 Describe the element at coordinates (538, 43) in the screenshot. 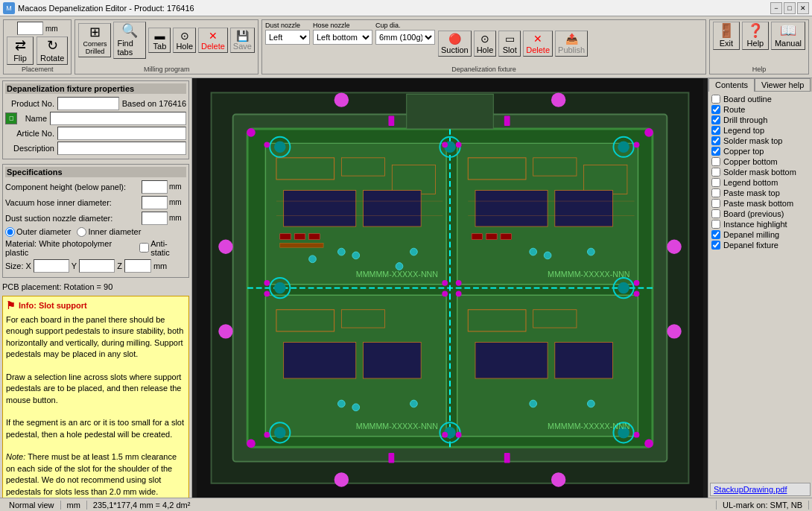

I see `delete-fixture-button: ✕ Delete` at that location.